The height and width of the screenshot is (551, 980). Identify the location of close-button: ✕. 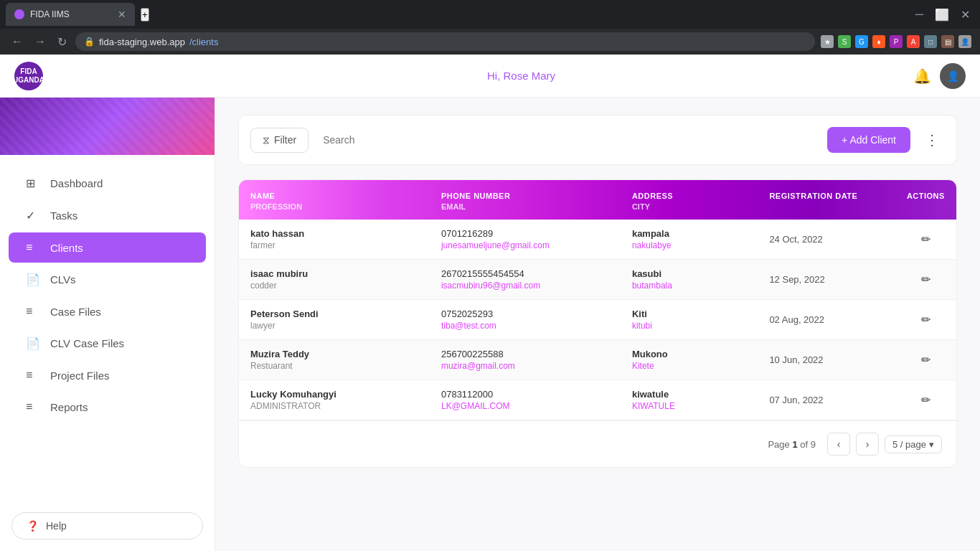
(966, 14).